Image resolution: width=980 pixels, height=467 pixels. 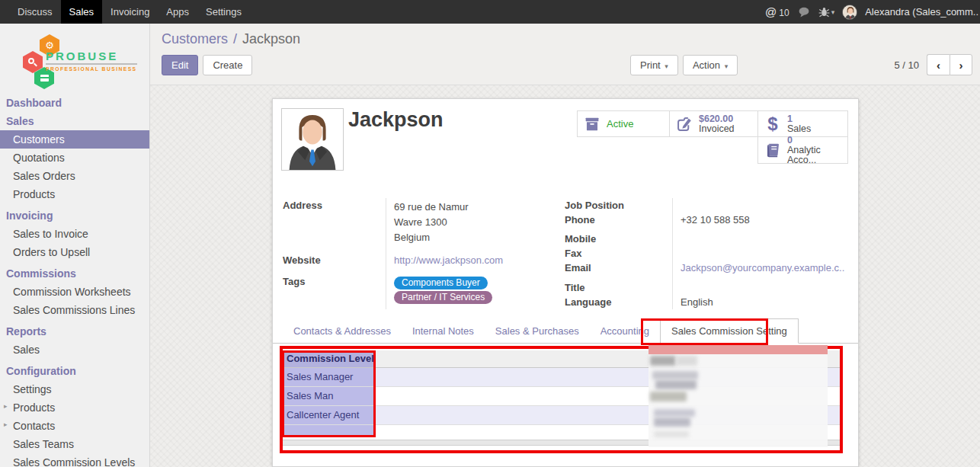 What do you see at coordinates (75, 139) in the screenshot?
I see `sidebar-item-customers: Customers` at bounding box center [75, 139].